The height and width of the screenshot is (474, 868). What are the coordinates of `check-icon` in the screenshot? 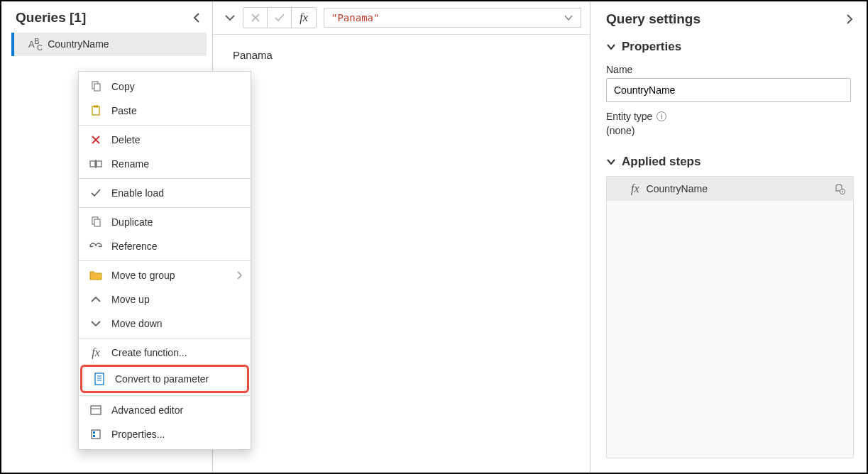 It's located at (96, 193).